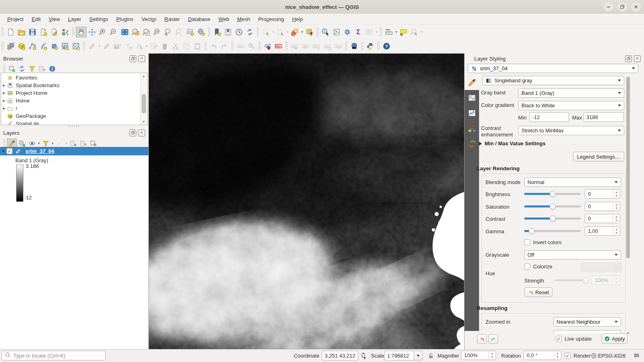  What do you see at coordinates (354, 46) in the screenshot?
I see `metasearch-icon` at bounding box center [354, 46].